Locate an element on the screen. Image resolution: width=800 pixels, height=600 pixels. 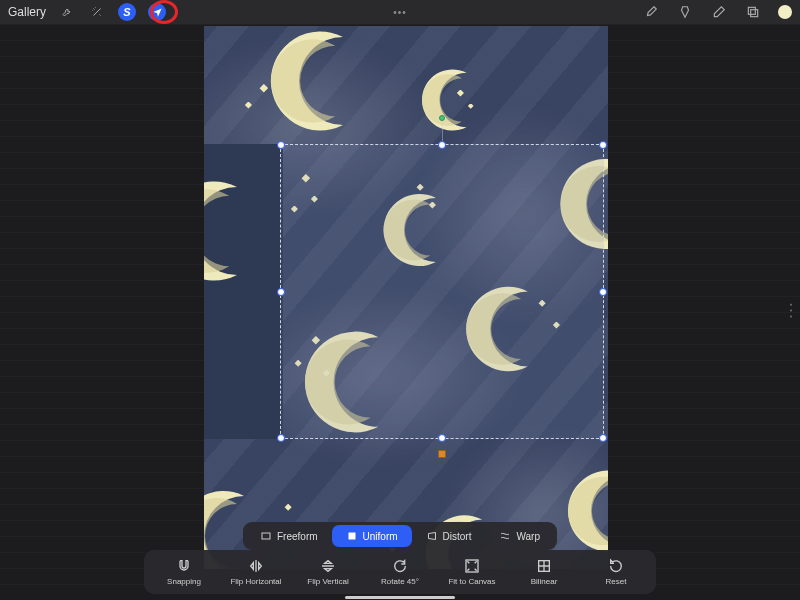
wrench-icon is located at coordinates (67, 12).